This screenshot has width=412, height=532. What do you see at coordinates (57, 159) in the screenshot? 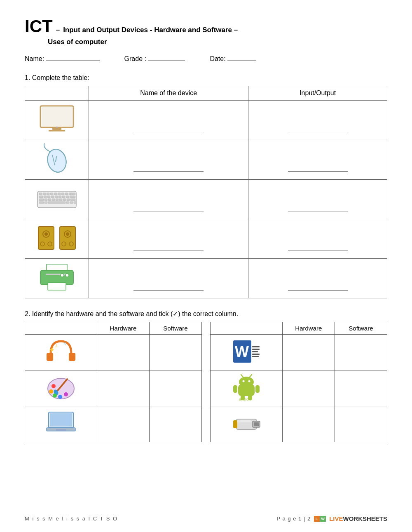
I see `mouse-icon` at bounding box center [57, 159].